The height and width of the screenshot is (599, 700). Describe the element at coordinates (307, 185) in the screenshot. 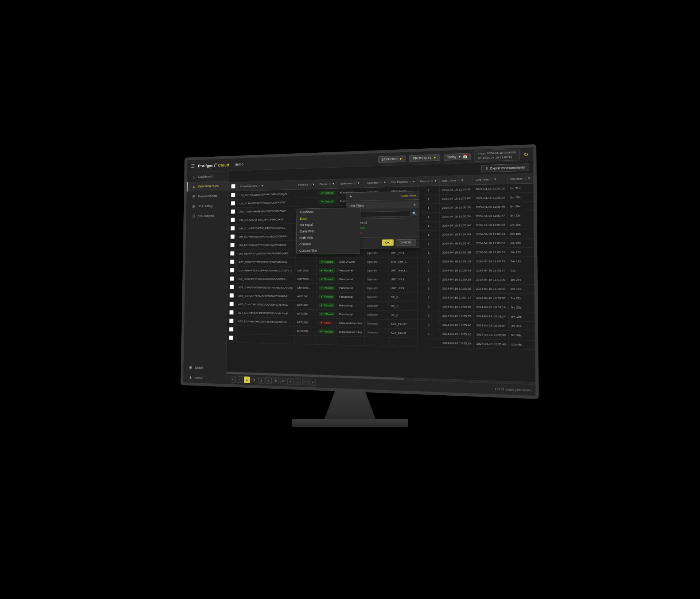

I see `col-product: Product ⇅ ▼` at that location.